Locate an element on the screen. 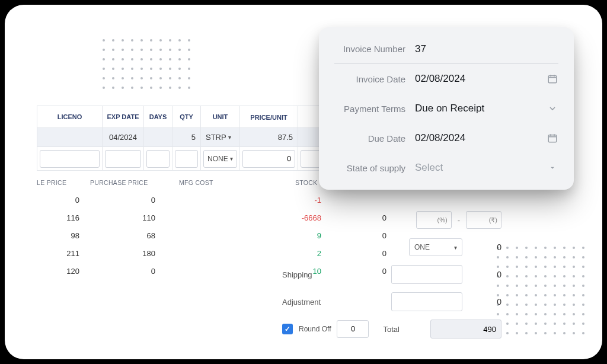 The height and width of the screenshot is (364, 607). pt-header-leprice: LE PRICE is located at coordinates (63, 183).